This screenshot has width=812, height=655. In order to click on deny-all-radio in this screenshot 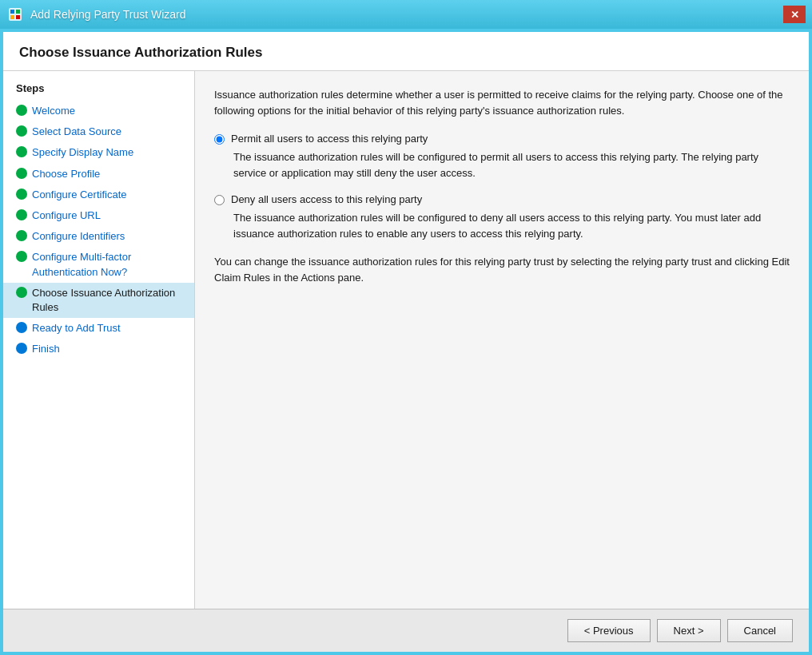, I will do `click(219, 200)`.